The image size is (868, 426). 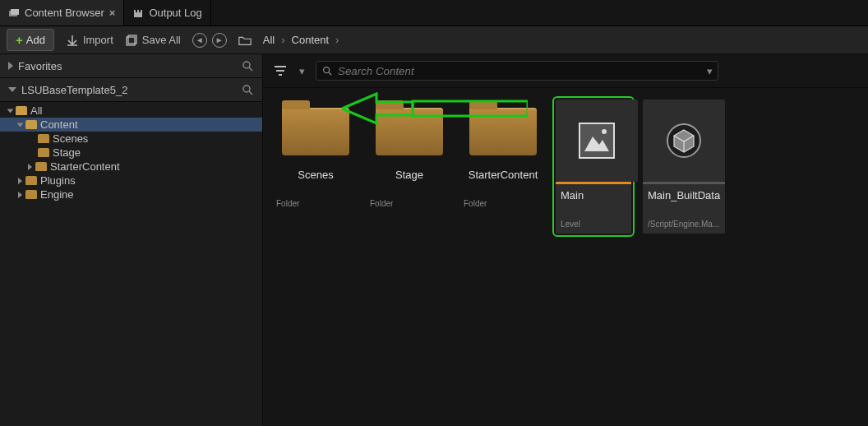 What do you see at coordinates (132, 138) in the screenshot?
I see `tree-row-scenes: Scenes` at bounding box center [132, 138].